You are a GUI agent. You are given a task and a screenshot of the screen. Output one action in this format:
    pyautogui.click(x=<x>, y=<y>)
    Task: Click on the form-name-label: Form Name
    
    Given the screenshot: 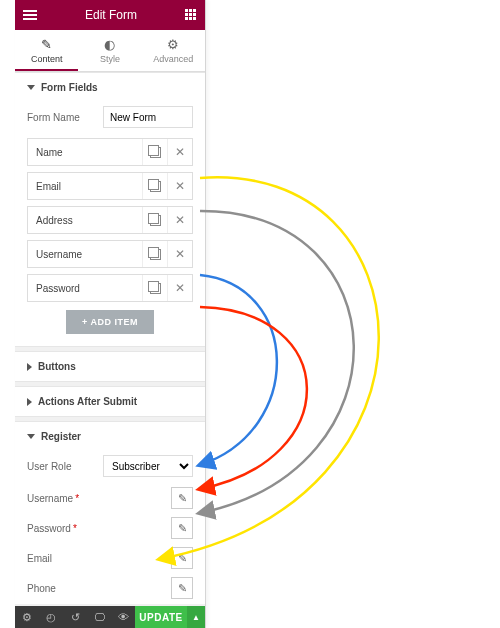 What is the action you would take?
    pyautogui.click(x=54, y=118)
    